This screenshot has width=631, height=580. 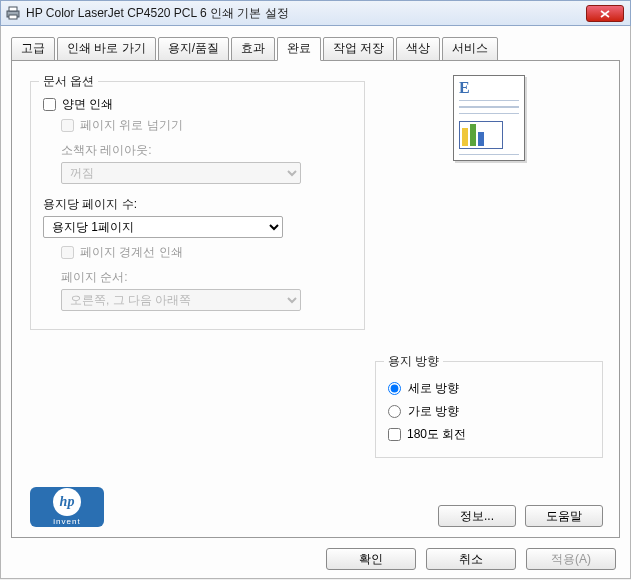 What do you see at coordinates (208, 126) in the screenshot?
I see `flip-up-checkbox: 페이지 위로 넘기기` at bounding box center [208, 126].